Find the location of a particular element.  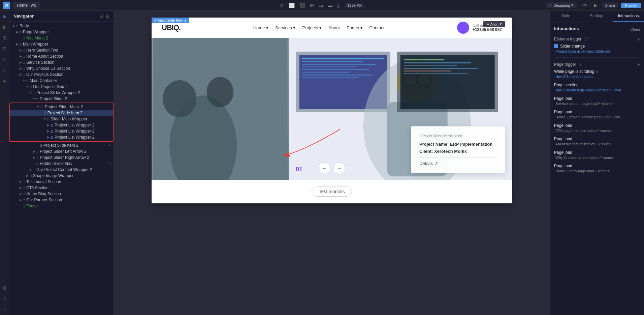

mode-selector: ✓ Designing ▾ is located at coordinates (561, 5).